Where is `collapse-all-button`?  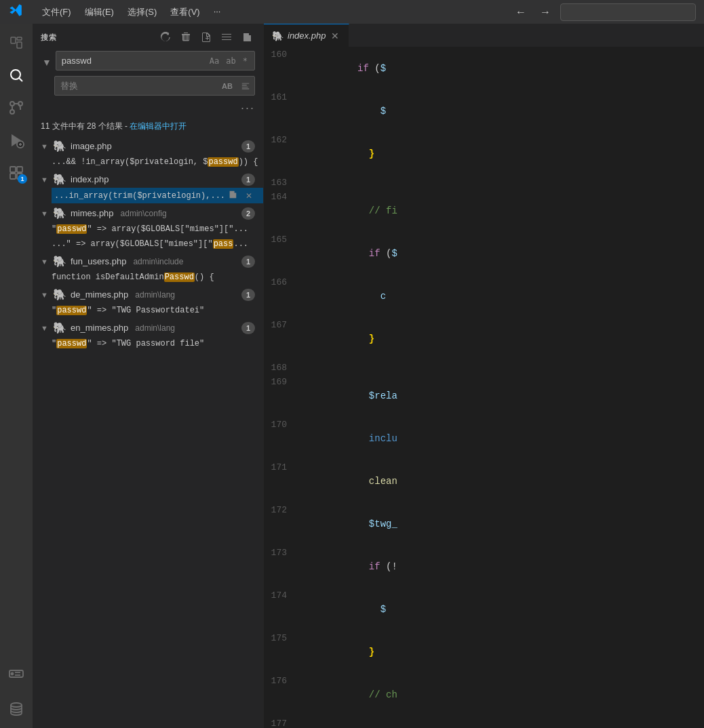 collapse-all-button is located at coordinates (227, 37).